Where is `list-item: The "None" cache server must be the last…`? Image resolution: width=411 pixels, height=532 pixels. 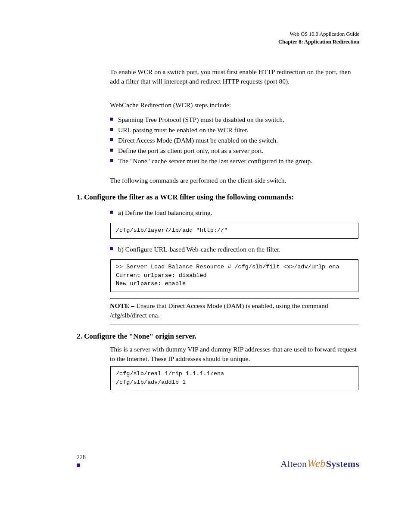
list-item: The "None" cache server must be the last… is located at coordinates (234, 161).